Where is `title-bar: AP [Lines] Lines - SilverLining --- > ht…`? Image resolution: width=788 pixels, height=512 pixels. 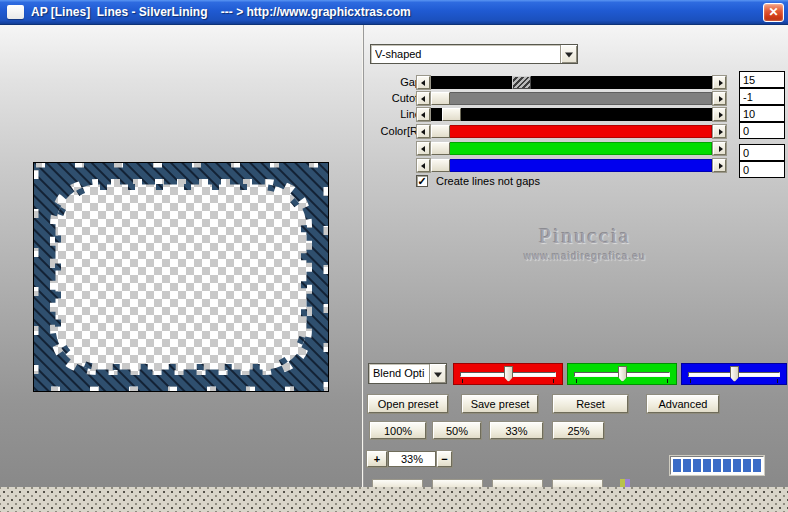 title-bar: AP [Lines] Lines - SilverLining --- > ht… is located at coordinates (394, 12).